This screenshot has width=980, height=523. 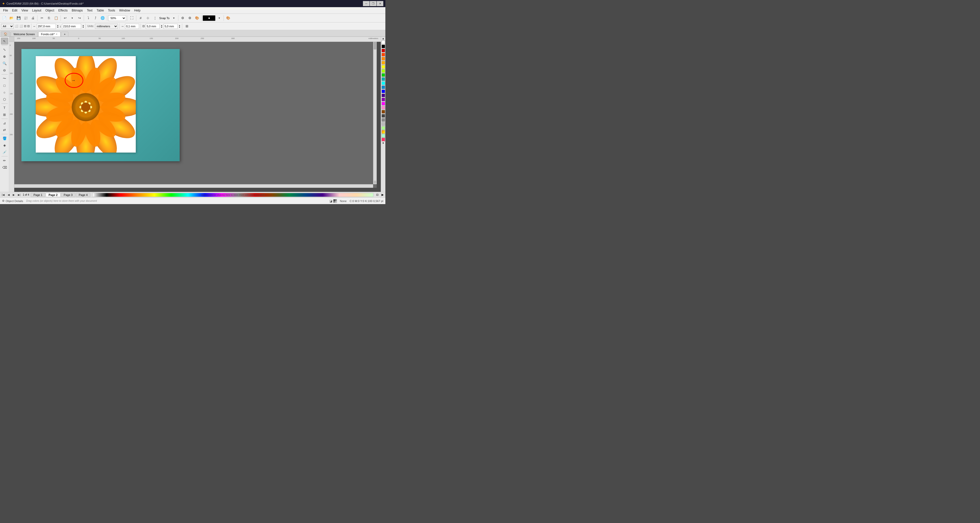 I want to click on tab-document: Fondo.cdr* ✕, so click(x=49, y=34).